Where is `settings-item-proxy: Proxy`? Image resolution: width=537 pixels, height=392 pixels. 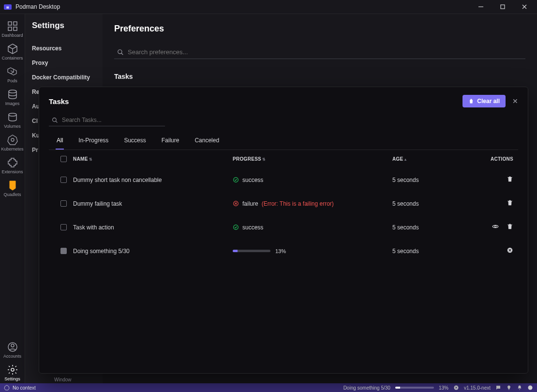 settings-item-proxy: Proxy is located at coordinates (64, 63).